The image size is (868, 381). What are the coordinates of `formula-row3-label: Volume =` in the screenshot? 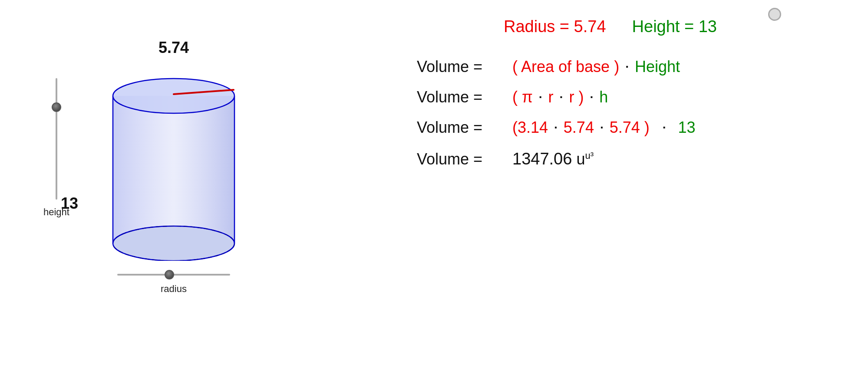 It's located at (460, 128).